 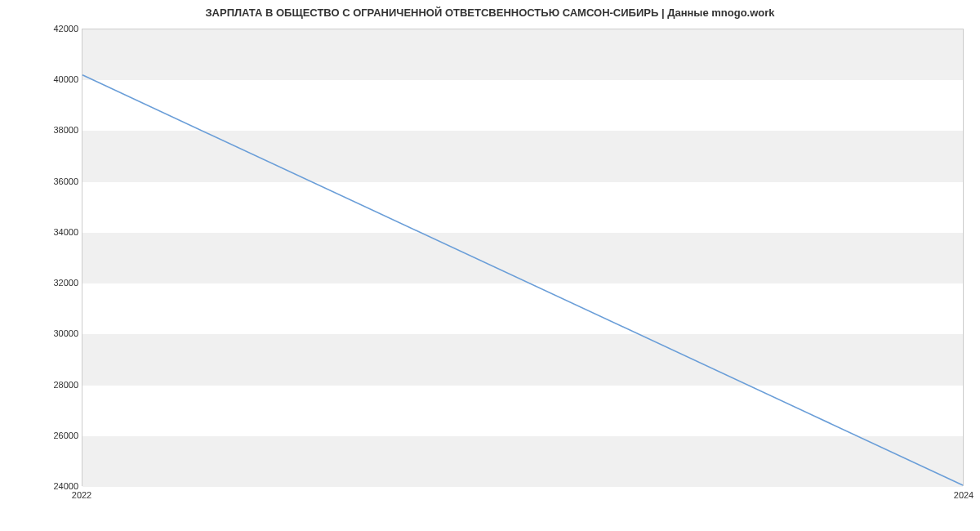 I want to click on y-tick: 32000, so click(x=58, y=283).